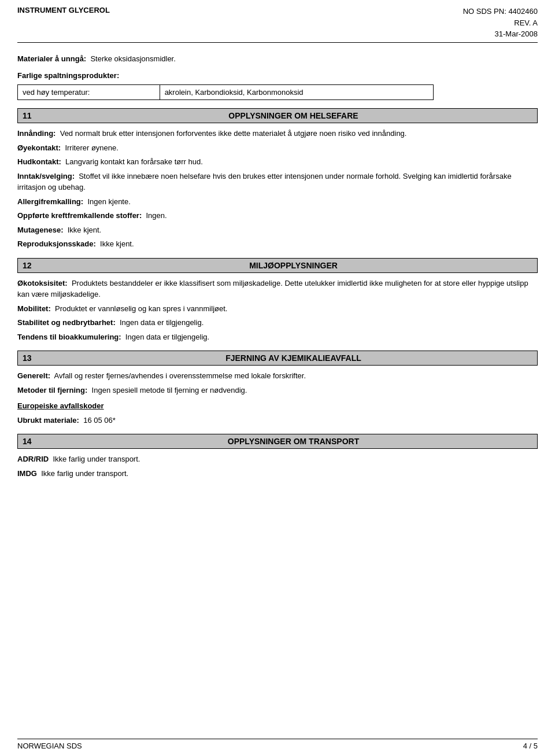 This screenshot has height=756, width=555. Describe the element at coordinates (501, 12) in the screenshot. I see `sds-number: NO SDS PN: 4402460` at that location.